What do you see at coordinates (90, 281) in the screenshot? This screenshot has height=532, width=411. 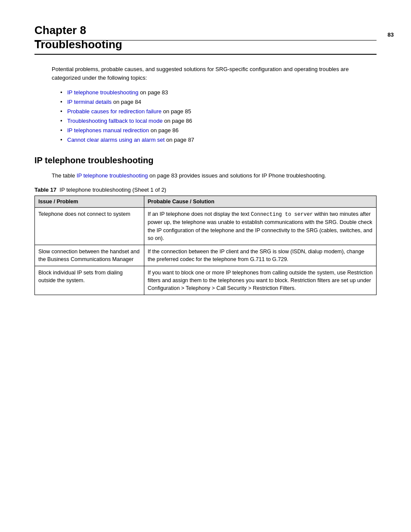 I see `table-cell-issue-3: Block individual IP sets from dialing ou…` at bounding box center [90, 281].